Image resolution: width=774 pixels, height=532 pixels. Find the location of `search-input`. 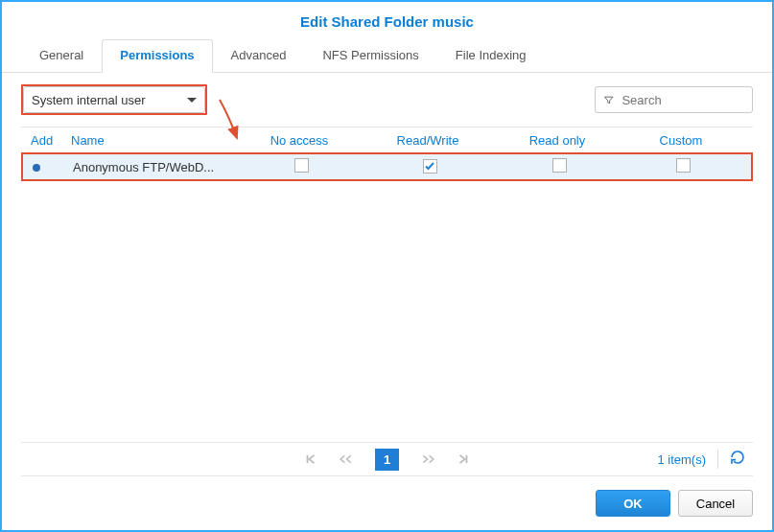

search-input is located at coordinates (682, 100).